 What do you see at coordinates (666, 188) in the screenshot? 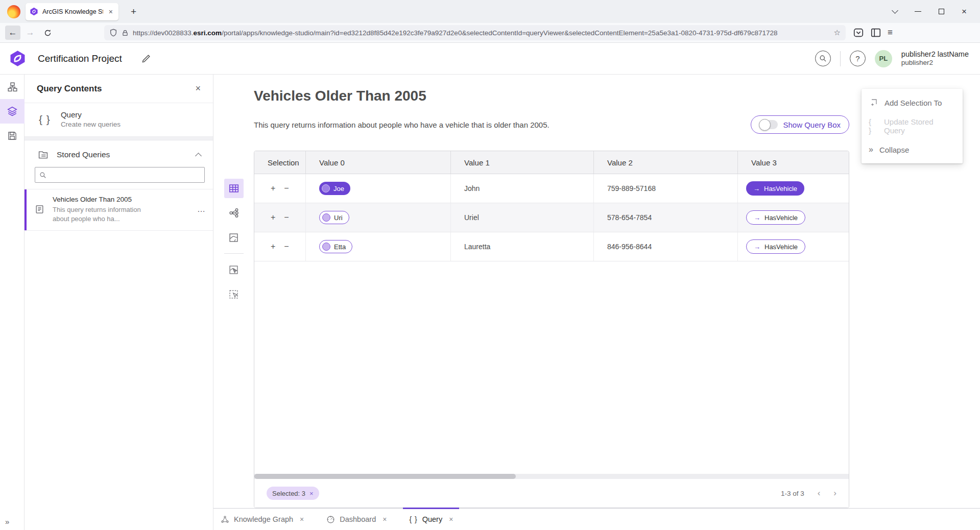
I see `cell-value2: 759-889-57168` at bounding box center [666, 188].